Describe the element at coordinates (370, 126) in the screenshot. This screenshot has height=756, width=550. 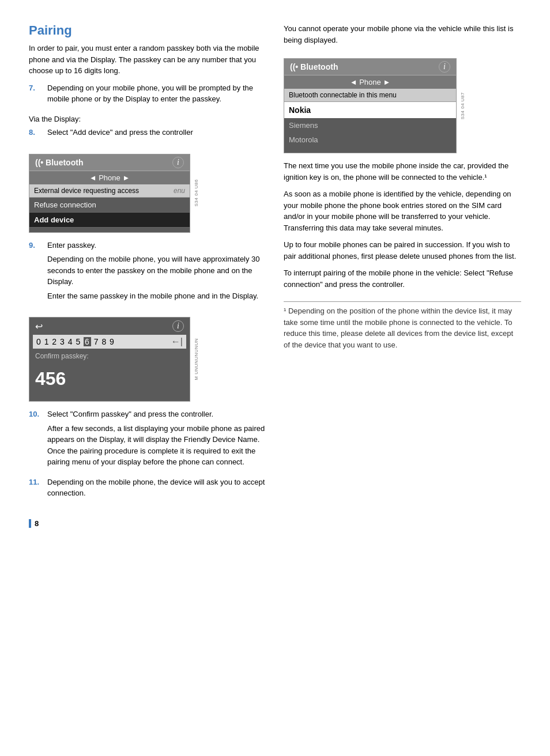
I see `screen3-siemens: Siemens` at that location.